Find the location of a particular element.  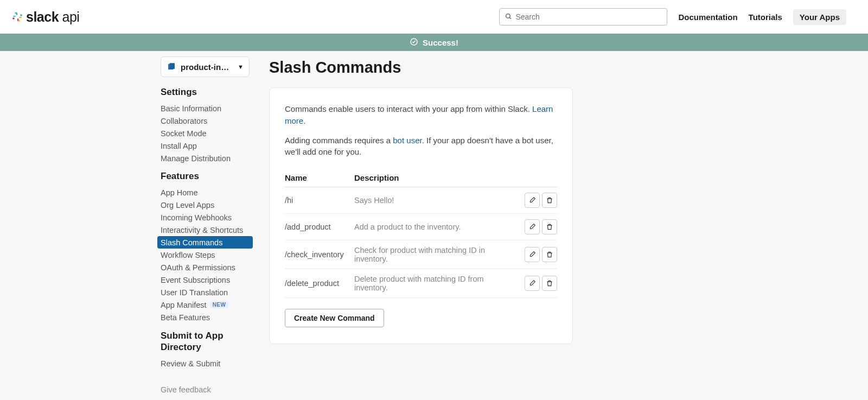

success-text: Success! is located at coordinates (441, 42).